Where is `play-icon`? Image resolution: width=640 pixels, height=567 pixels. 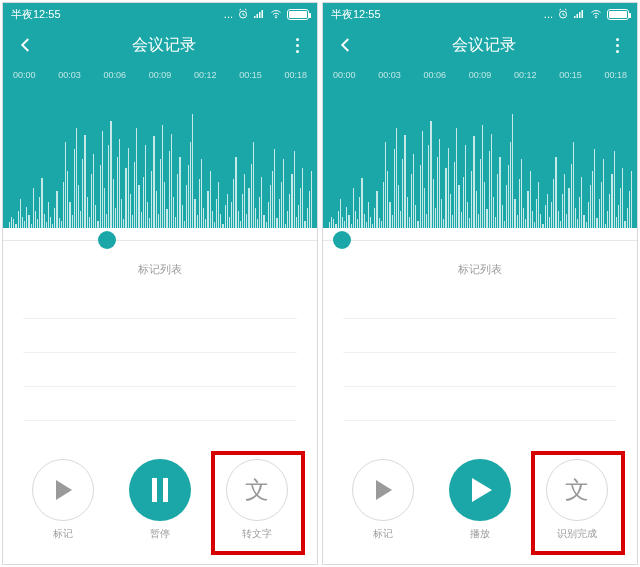 play-icon is located at coordinates (482, 490).